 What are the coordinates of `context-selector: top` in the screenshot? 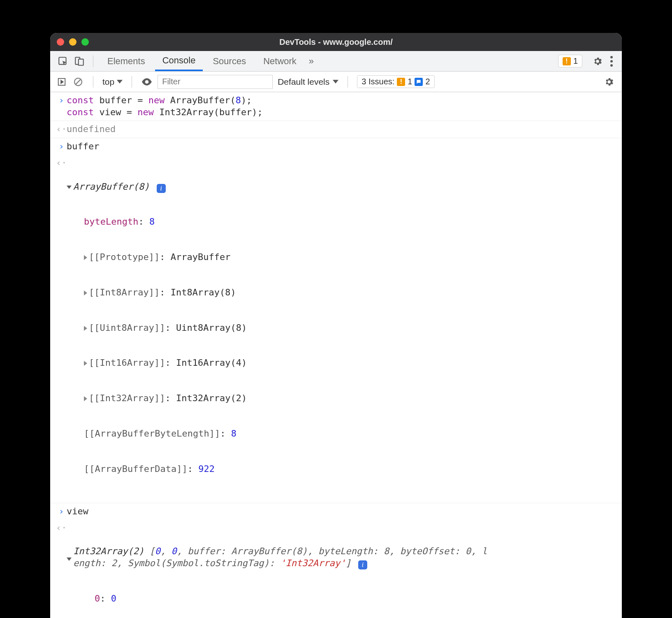 It's located at (113, 82).